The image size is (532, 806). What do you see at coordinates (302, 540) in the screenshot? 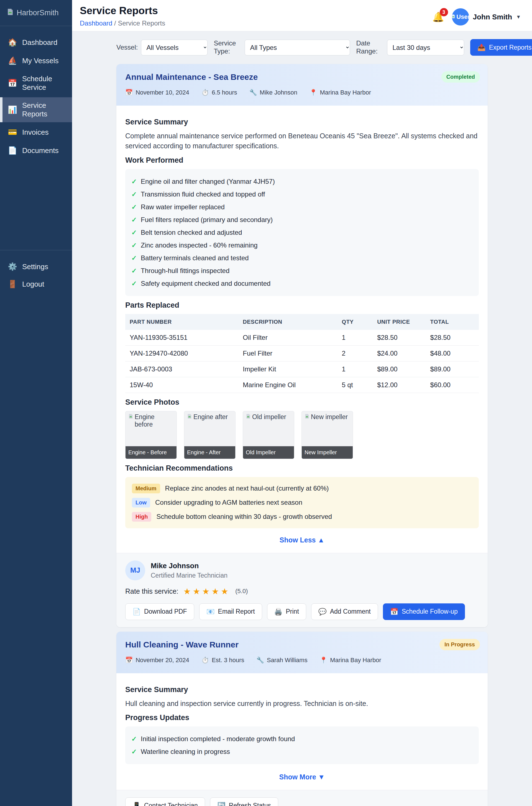
I see `show-less-link: Show Less ▲` at bounding box center [302, 540].